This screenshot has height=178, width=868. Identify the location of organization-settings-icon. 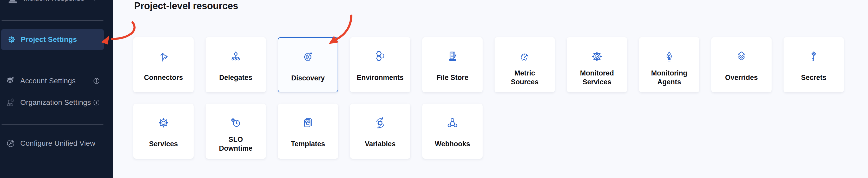
(11, 102).